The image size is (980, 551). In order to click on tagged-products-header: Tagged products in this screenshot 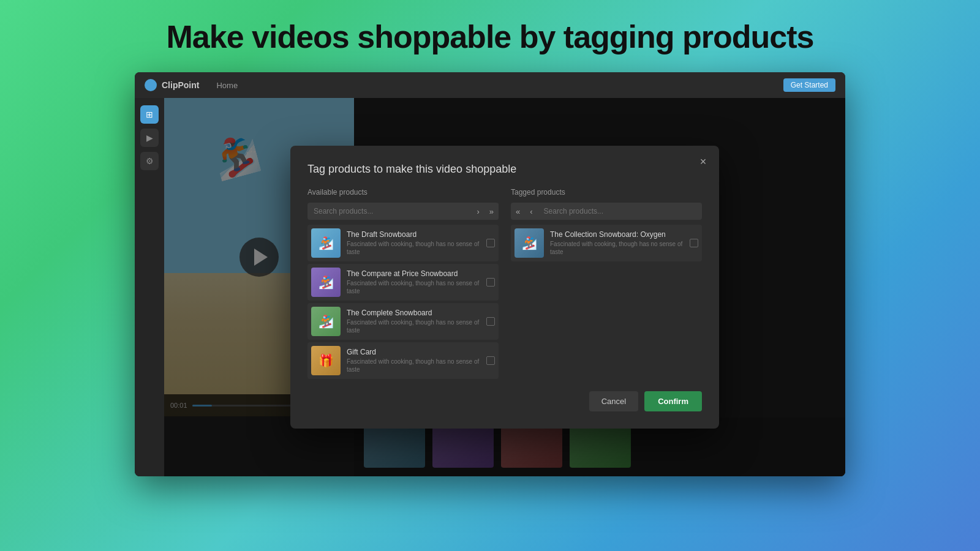, I will do `click(606, 192)`.